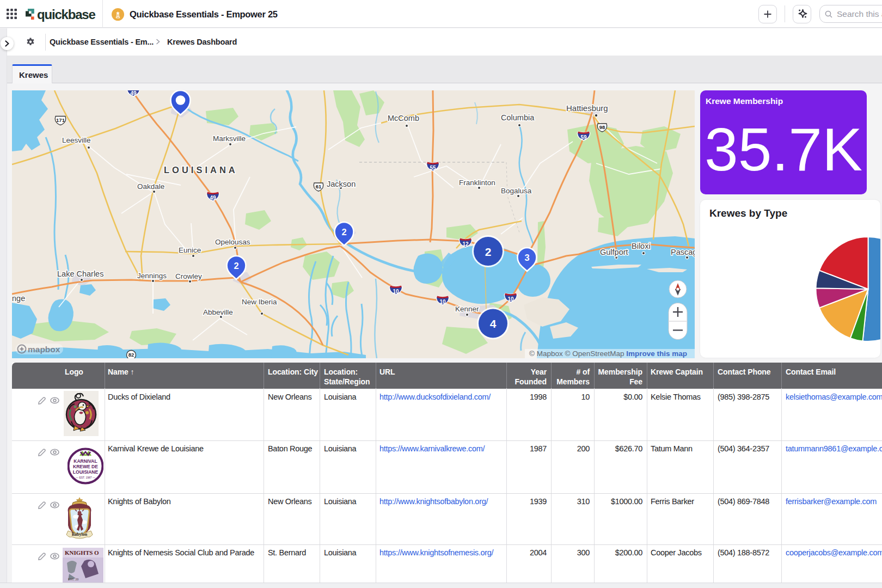 This screenshot has width=882, height=588. What do you see at coordinates (73, 579) in the screenshot?
I see `svg-text: EST. 20` at bounding box center [73, 579].